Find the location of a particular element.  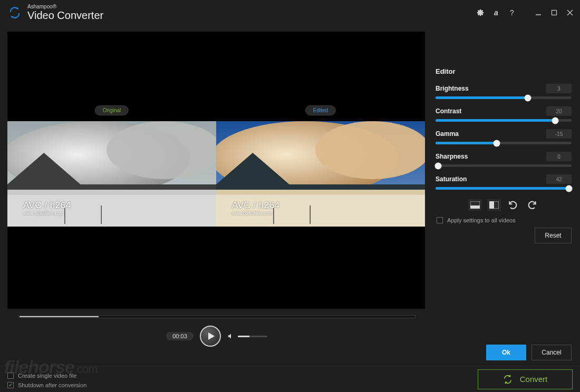

ok-button: Ok is located at coordinates (506, 352).